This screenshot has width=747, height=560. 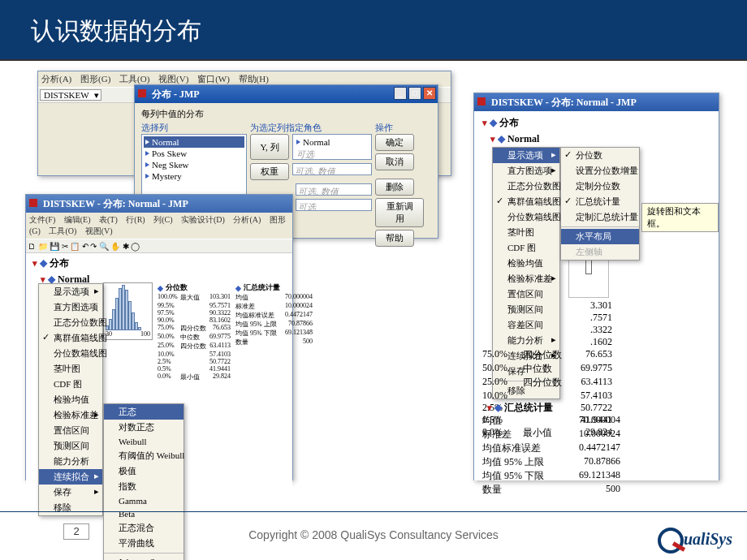 What do you see at coordinates (109, 219) in the screenshot?
I see `m-table: 表(T)` at bounding box center [109, 219].